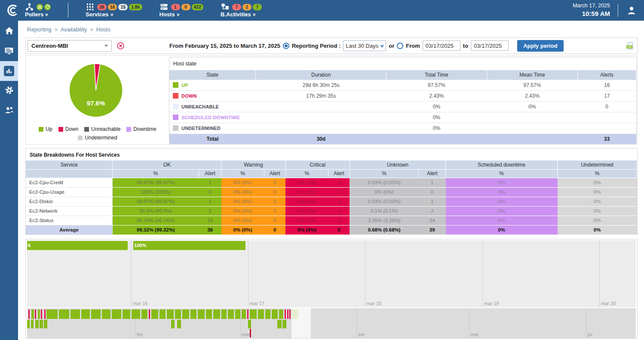  I want to click on navigator-cursor, so click(250, 333).